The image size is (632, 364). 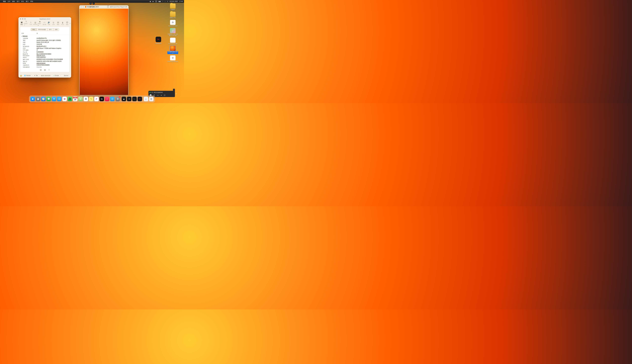 What do you see at coordinates (107, 99) in the screenshot?
I see `dock-music: ♪` at bounding box center [107, 99].